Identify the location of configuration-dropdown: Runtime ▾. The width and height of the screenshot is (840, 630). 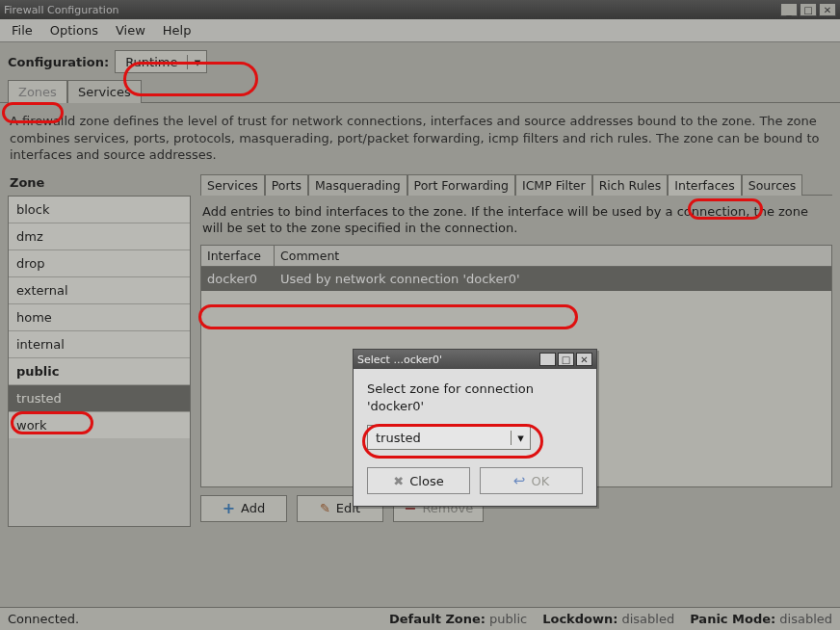
(161, 62).